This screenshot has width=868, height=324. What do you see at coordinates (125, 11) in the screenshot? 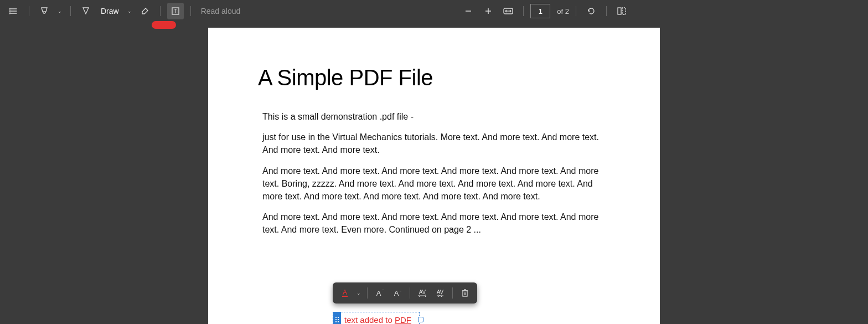
I see `toolbar-left-group: ⌄ Draw ⌄ T Read aloud` at bounding box center [125, 11].